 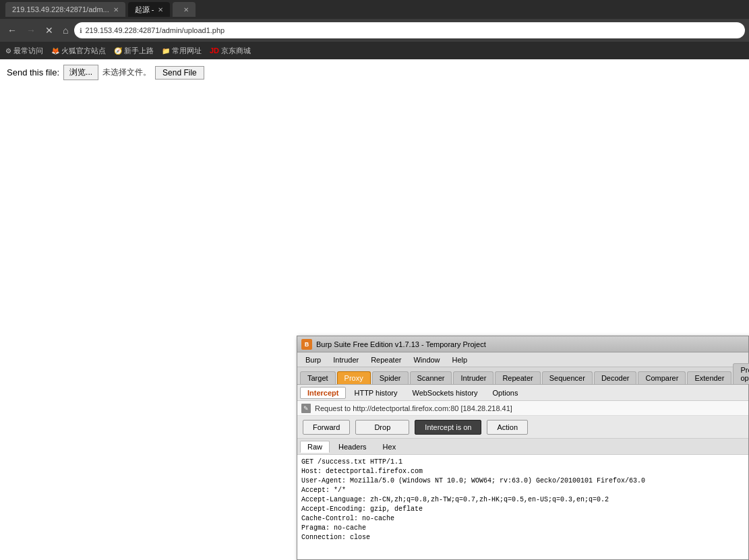 I want to click on menu-repeater: Repeater, so click(x=386, y=360).